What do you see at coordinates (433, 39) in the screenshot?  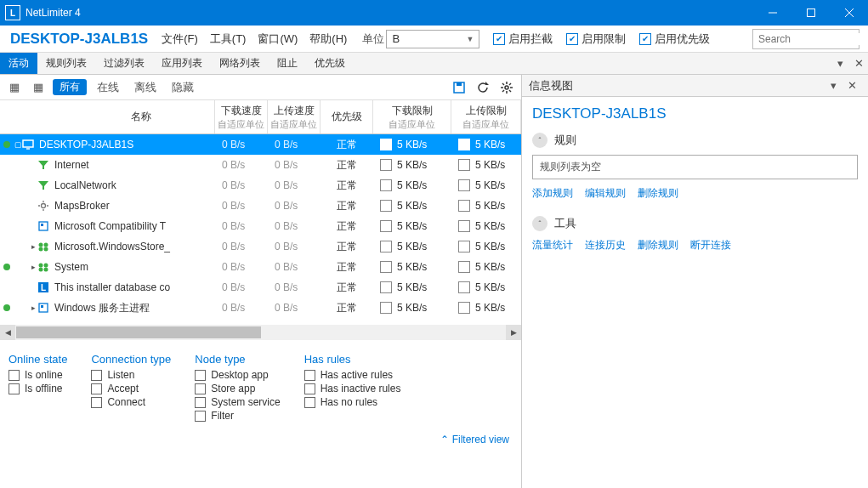 I see `unit-select: B ▼` at bounding box center [433, 39].